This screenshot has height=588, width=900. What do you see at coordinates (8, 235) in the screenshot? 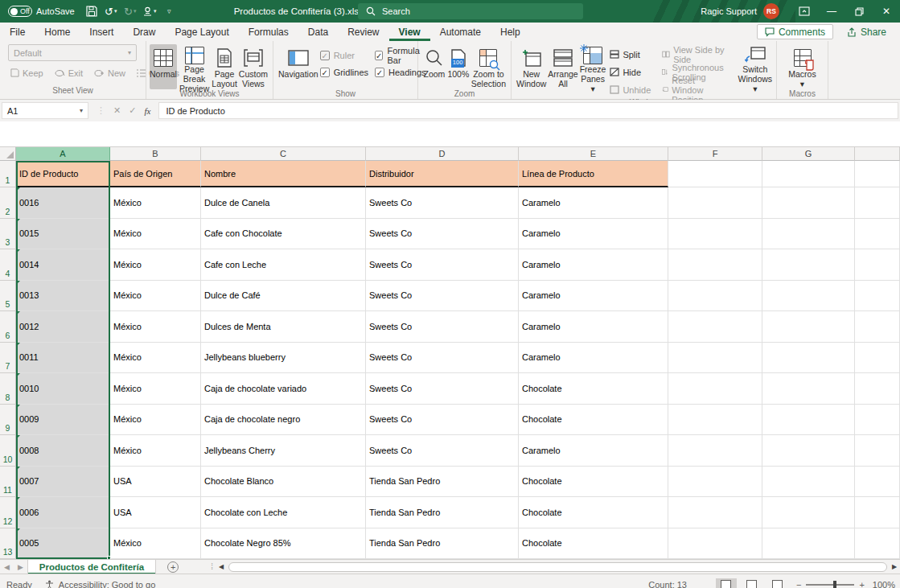
I see `row-header-3: 3` at bounding box center [8, 235].